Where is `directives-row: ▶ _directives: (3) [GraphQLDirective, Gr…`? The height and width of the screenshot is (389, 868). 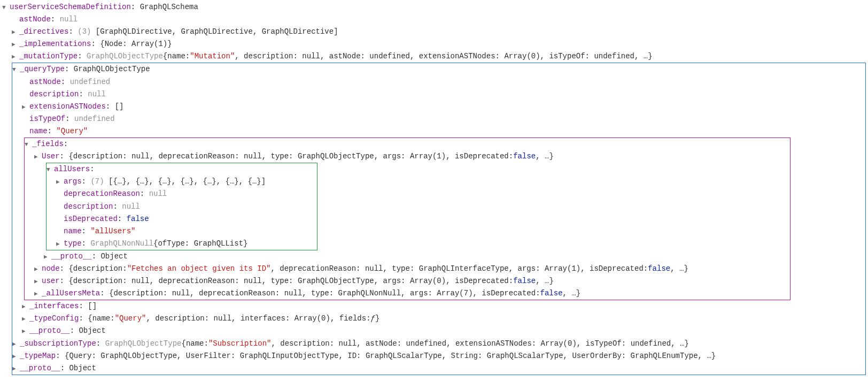 directives-row: ▶ _directives: (3) [GraphQLDirective, Gr… is located at coordinates (434, 32).